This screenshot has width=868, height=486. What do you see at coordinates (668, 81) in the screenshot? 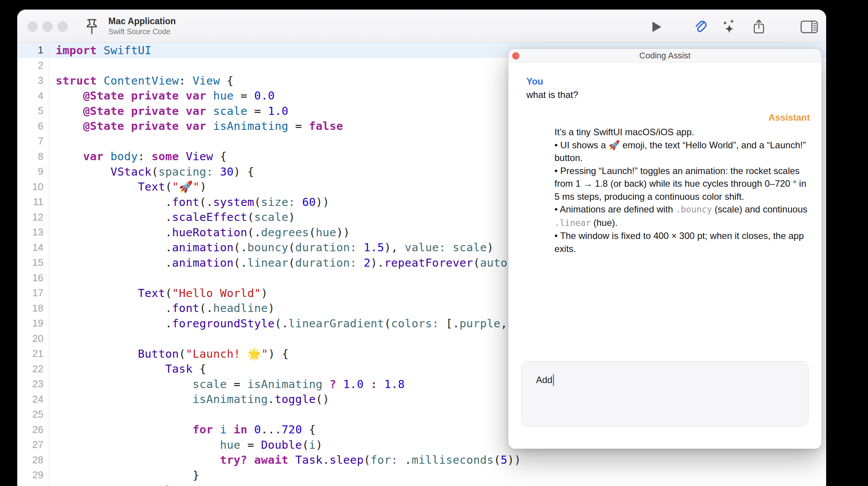
I see `role-label-user: You` at bounding box center [668, 81].